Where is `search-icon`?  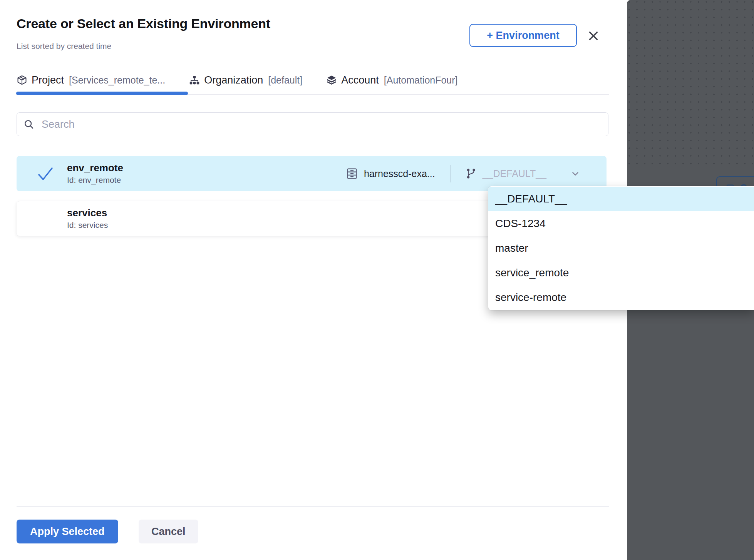 search-icon is located at coordinates (29, 124).